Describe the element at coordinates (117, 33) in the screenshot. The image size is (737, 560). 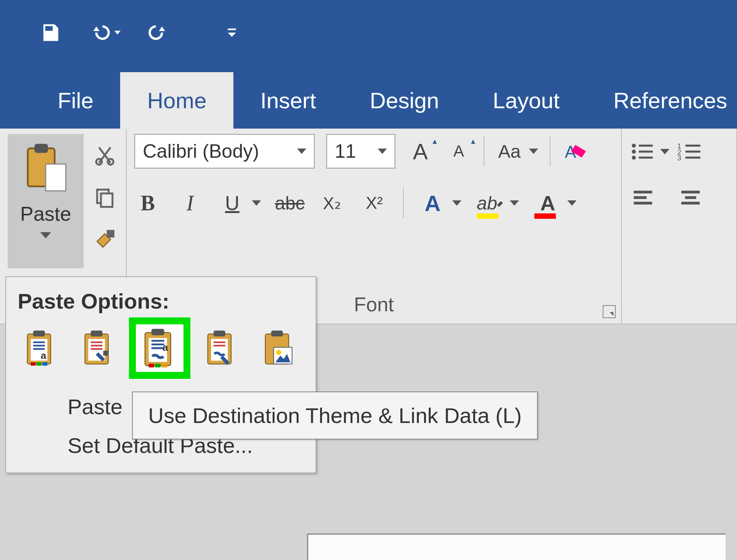
I see `undo-dropdown-icon` at that location.